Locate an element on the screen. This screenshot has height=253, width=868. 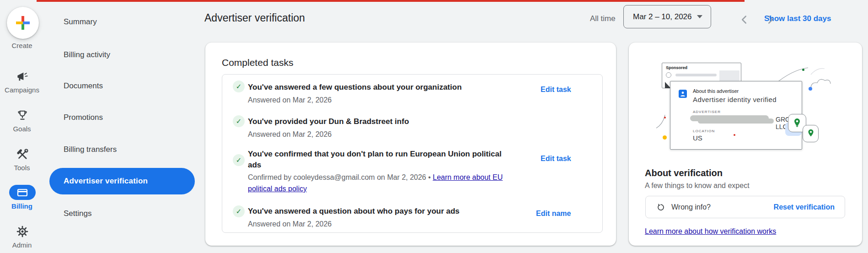
learn-more-verification-link: Learn more about how verification works is located at coordinates (711, 231).